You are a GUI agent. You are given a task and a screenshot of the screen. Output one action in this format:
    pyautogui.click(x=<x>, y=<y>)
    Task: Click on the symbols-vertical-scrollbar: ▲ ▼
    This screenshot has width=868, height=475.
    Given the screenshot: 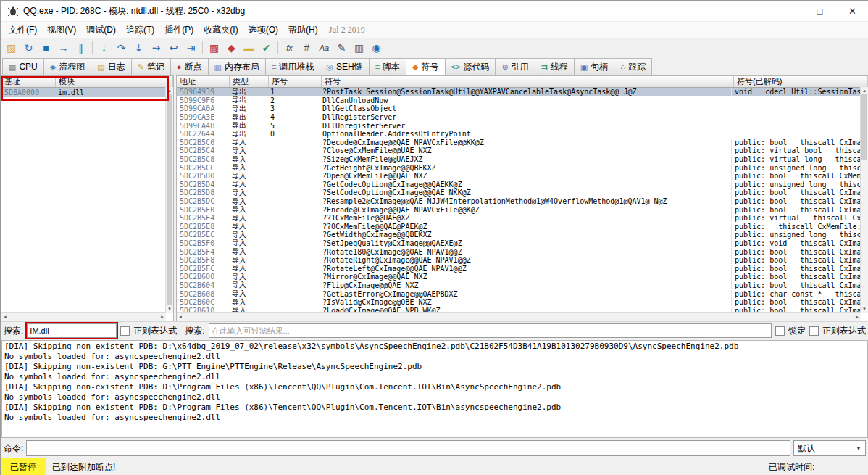 What is the action you would take?
    pyautogui.click(x=864, y=200)
    